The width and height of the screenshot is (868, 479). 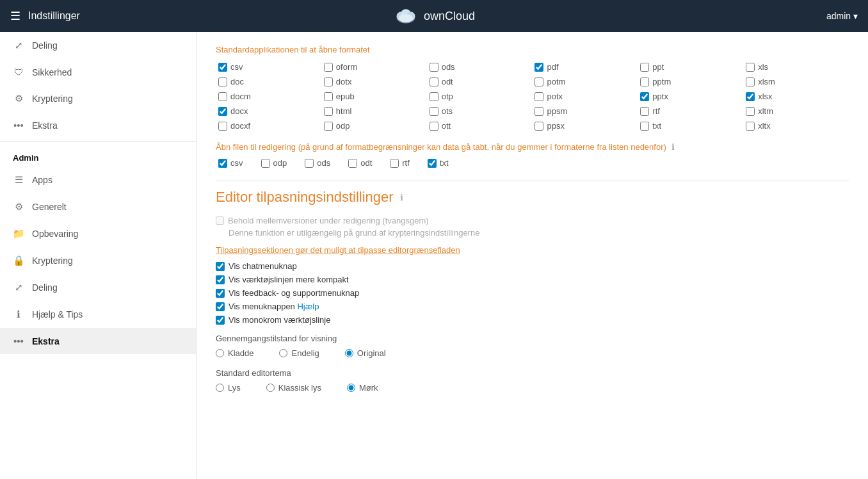 What do you see at coordinates (585, 126) in the screenshot?
I see `checkbox-ppsx: ppsx` at bounding box center [585, 126].